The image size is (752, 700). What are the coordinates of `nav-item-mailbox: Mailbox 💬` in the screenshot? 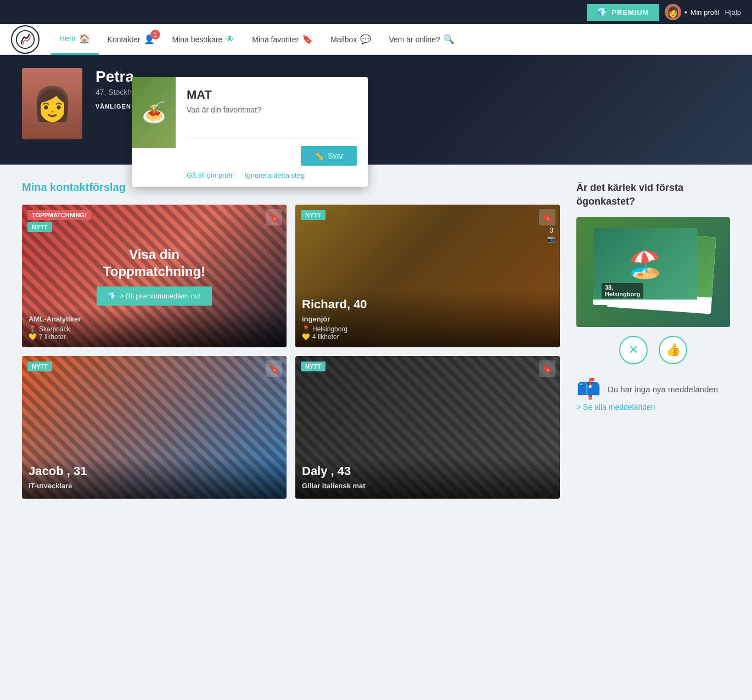 It's located at (351, 39).